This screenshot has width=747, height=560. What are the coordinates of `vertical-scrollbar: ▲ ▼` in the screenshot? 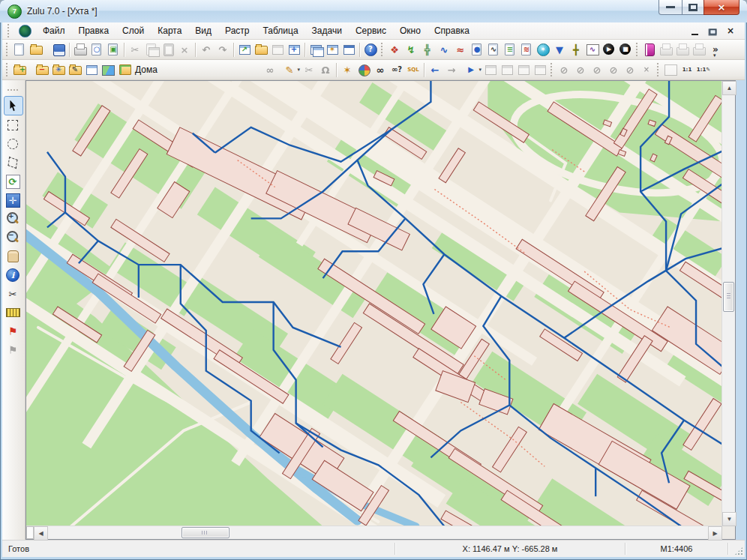 It's located at (728, 304).